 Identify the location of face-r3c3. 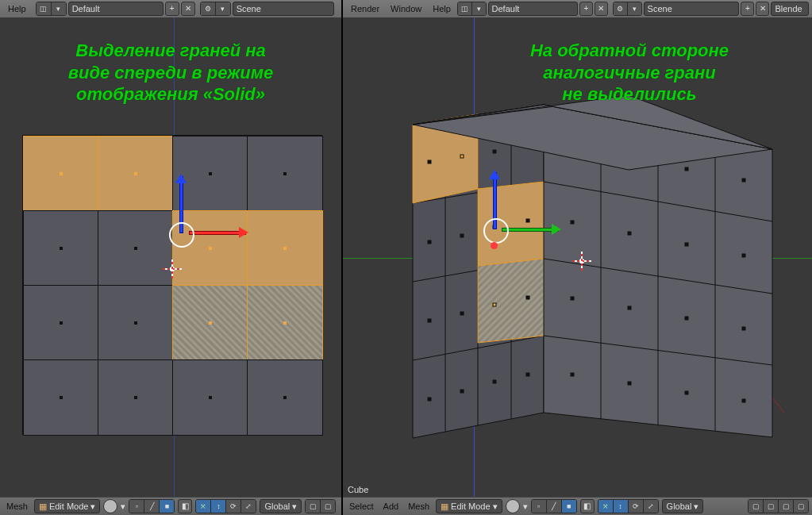
(285, 398).